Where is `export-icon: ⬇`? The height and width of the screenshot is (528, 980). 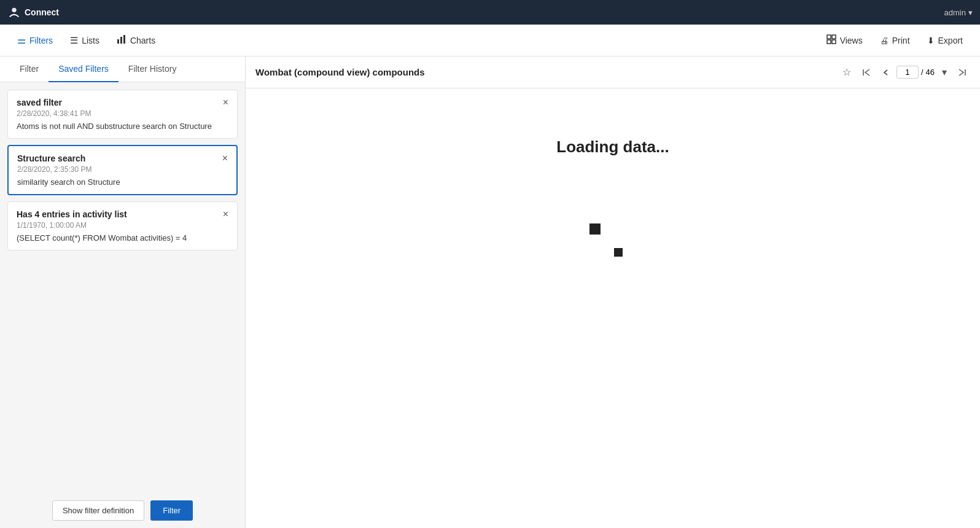
export-icon: ⬇ is located at coordinates (931, 41).